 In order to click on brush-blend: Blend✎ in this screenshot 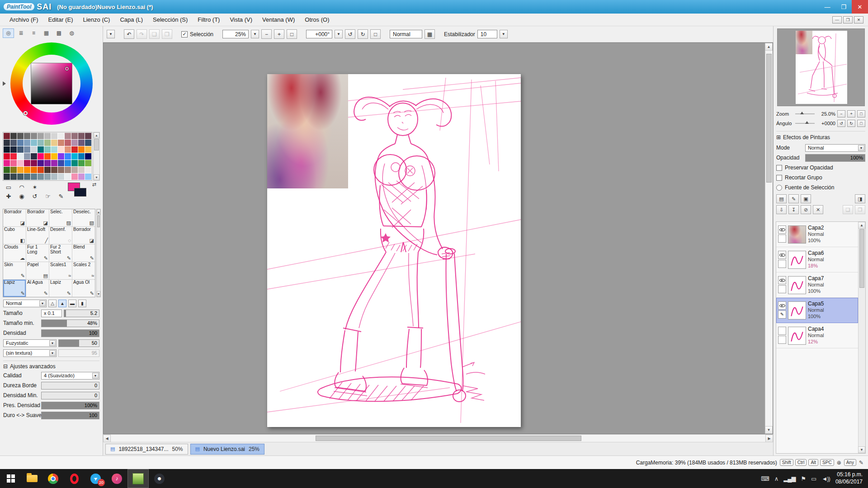, I will do `click(84, 253)`.